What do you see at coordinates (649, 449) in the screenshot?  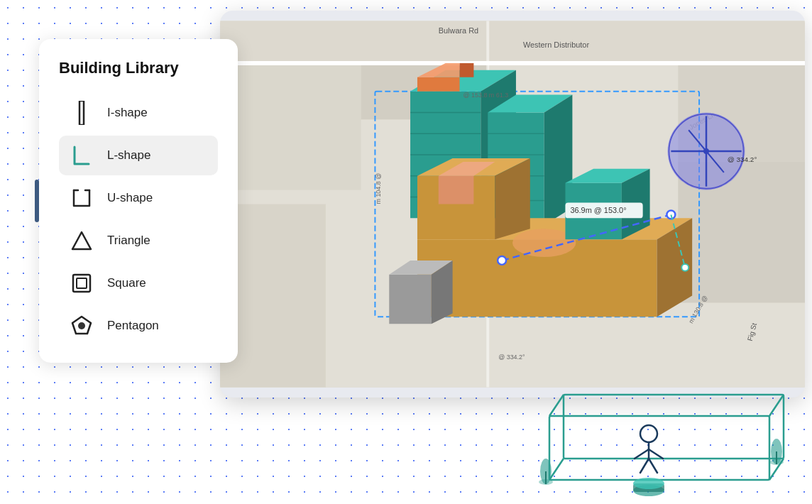 I see `person-figure` at bounding box center [649, 449].